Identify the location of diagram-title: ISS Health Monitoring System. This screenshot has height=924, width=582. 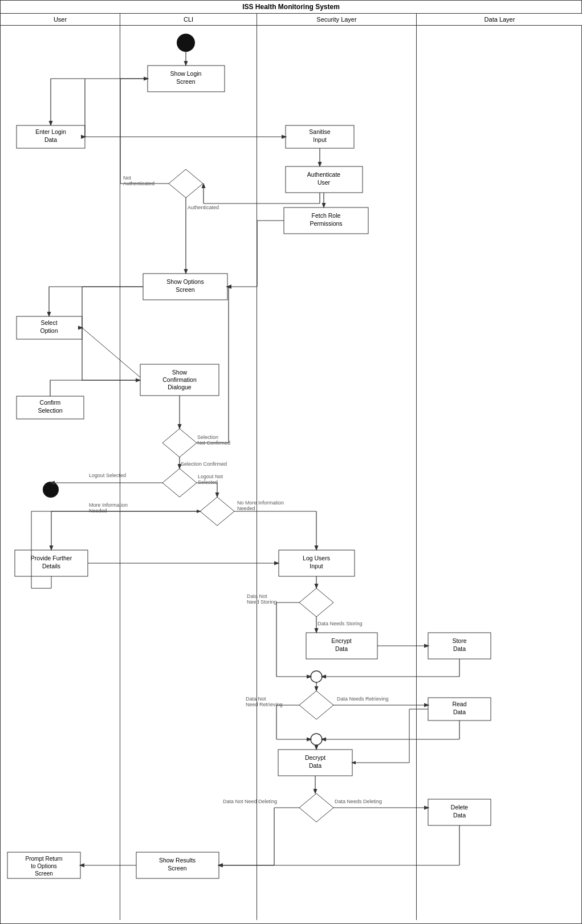
(291, 7).